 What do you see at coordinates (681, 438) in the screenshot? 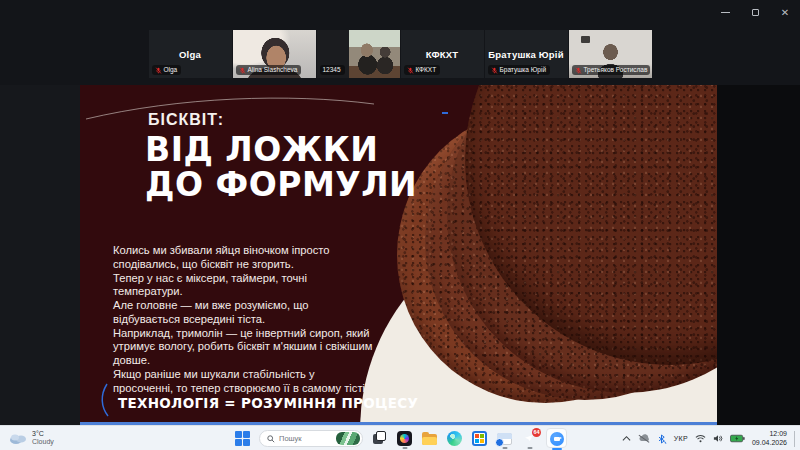
I see `language-indicator: УКР` at bounding box center [681, 438].